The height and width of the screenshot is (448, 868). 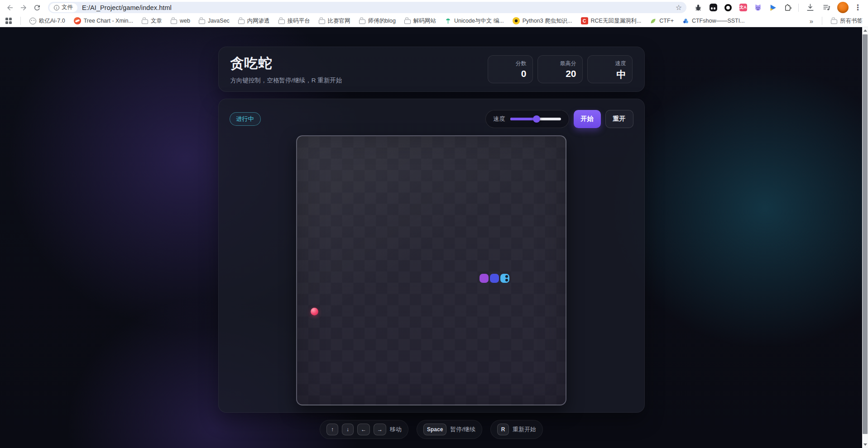 What do you see at coordinates (37, 8) in the screenshot?
I see `reload-icon` at bounding box center [37, 8].